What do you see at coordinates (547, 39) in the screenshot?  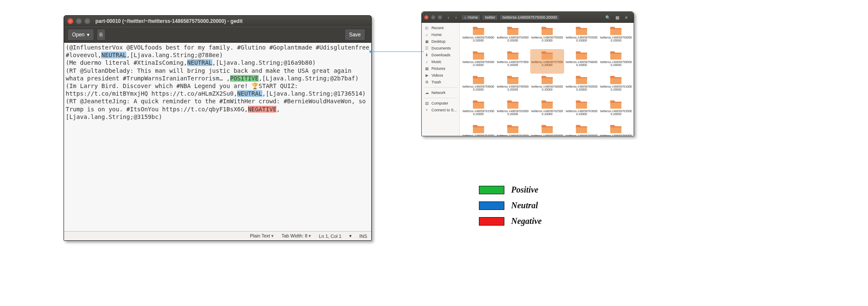 I see `folder-label: twitterss-1486587550000.20000` at bounding box center [547, 39].